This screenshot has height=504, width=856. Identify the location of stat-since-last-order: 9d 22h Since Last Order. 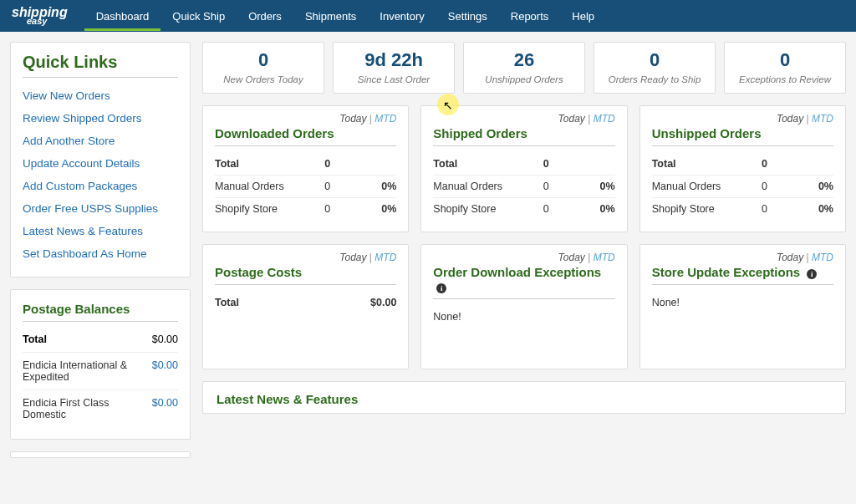
(394, 68).